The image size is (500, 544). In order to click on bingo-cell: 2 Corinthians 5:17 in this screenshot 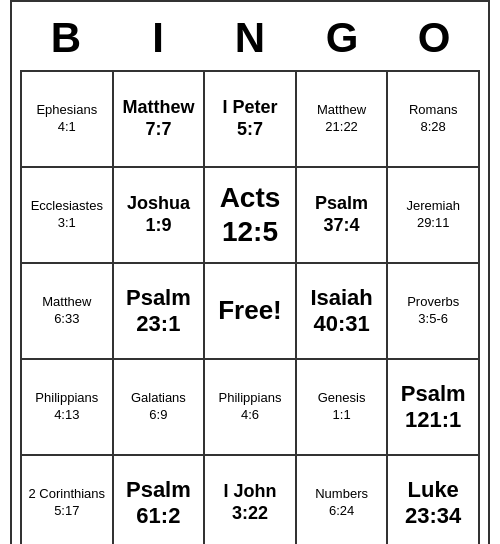, I will do `click(68, 500)`.